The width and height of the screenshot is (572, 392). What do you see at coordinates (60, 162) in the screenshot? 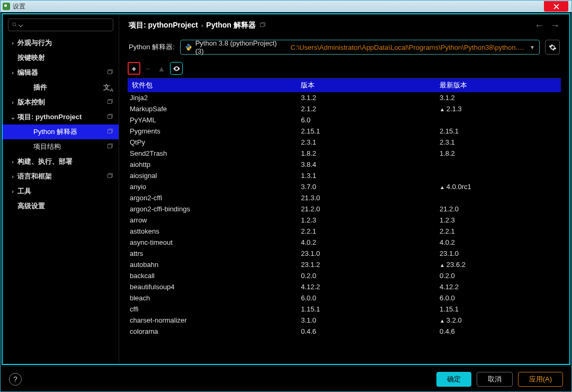
I see `tree-item: ›构建、执行、部署` at bounding box center [60, 162].